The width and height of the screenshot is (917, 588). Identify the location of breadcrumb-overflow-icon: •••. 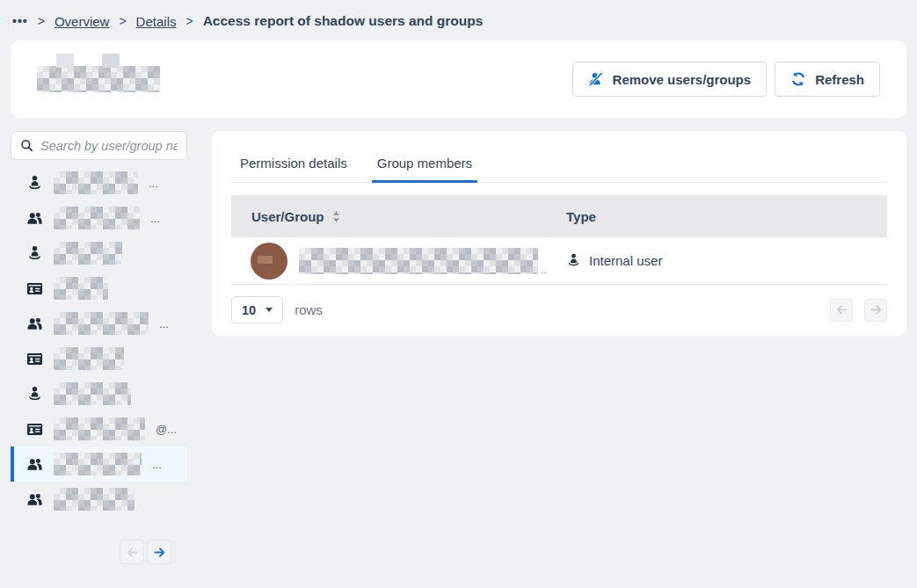
(20, 21).